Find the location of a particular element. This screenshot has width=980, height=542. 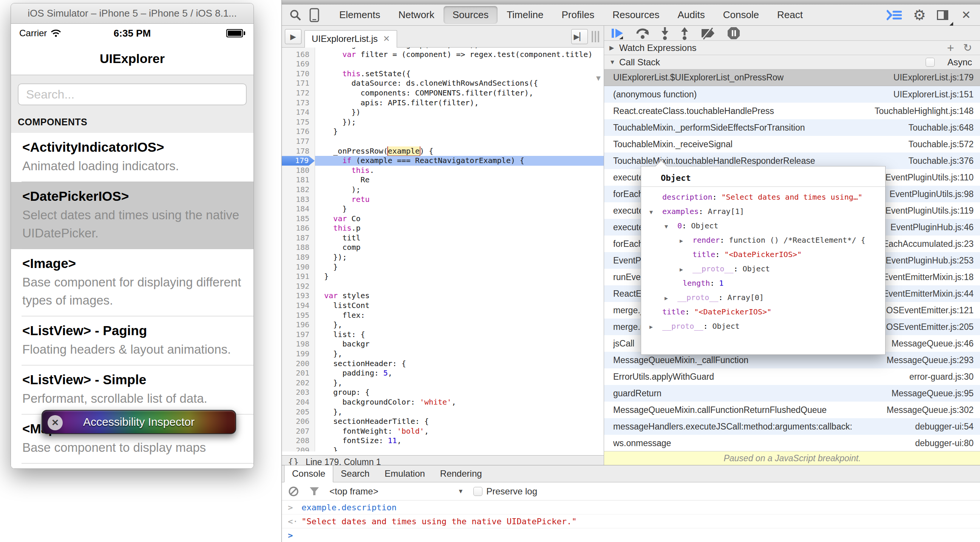

file-tab: UIExplorerList.js ✕ is located at coordinates (351, 39).